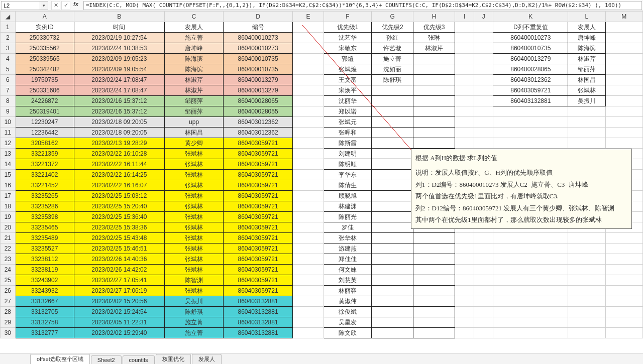 The width and height of the screenshot is (643, 364). Describe the element at coordinates (464, 238) in the screenshot. I see `cell-I21` at that location.